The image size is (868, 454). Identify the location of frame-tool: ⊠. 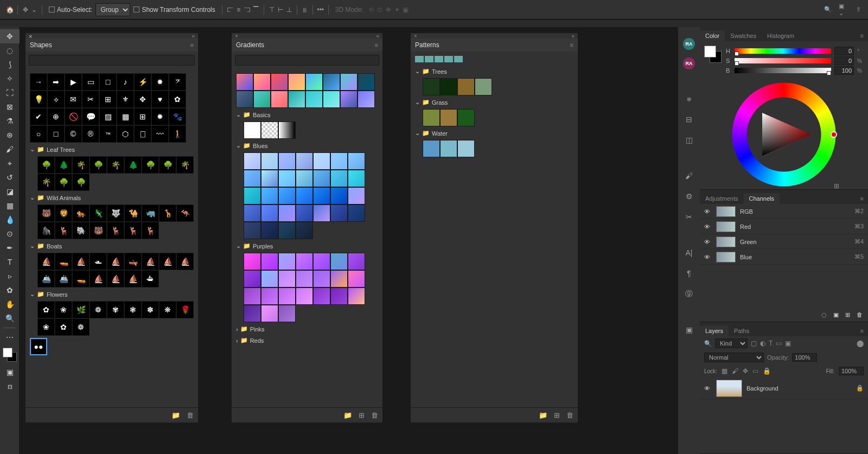
(10, 107).